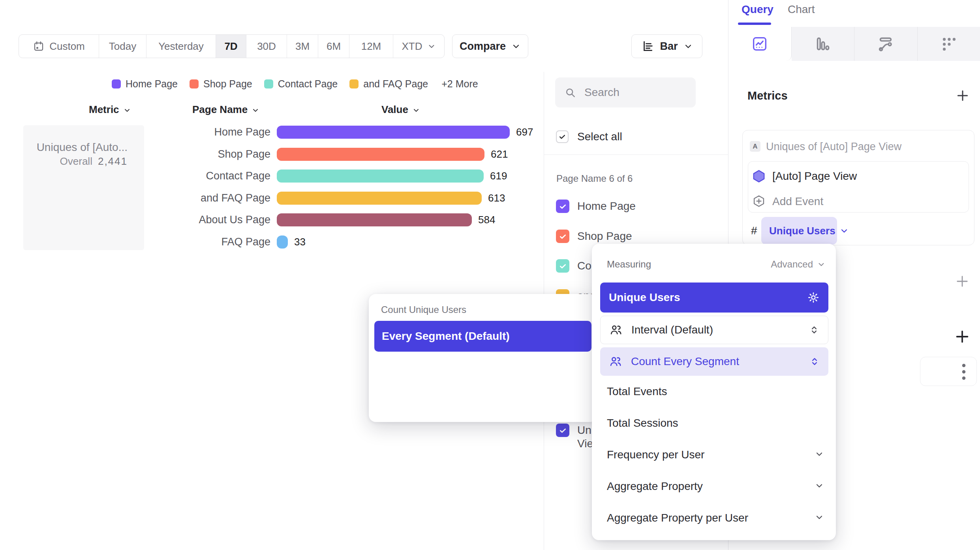  What do you see at coordinates (181, 46) in the screenshot?
I see `date-range-yesterday: Yesterday` at bounding box center [181, 46].